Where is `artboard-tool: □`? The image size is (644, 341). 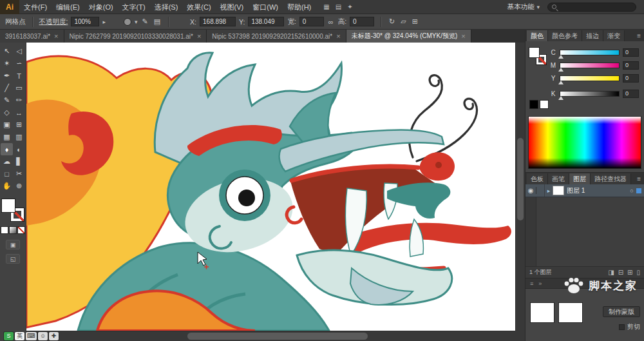 artboard-tool: □ is located at coordinates (6, 174).